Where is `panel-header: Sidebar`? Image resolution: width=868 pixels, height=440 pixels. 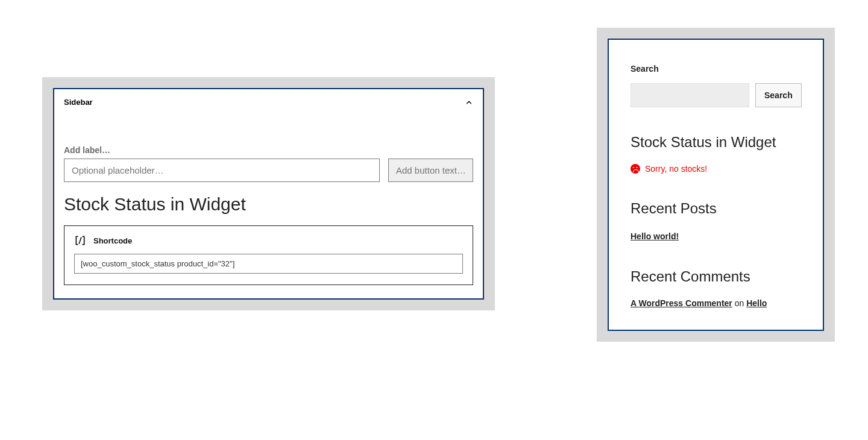 panel-header: Sidebar is located at coordinates (269, 102).